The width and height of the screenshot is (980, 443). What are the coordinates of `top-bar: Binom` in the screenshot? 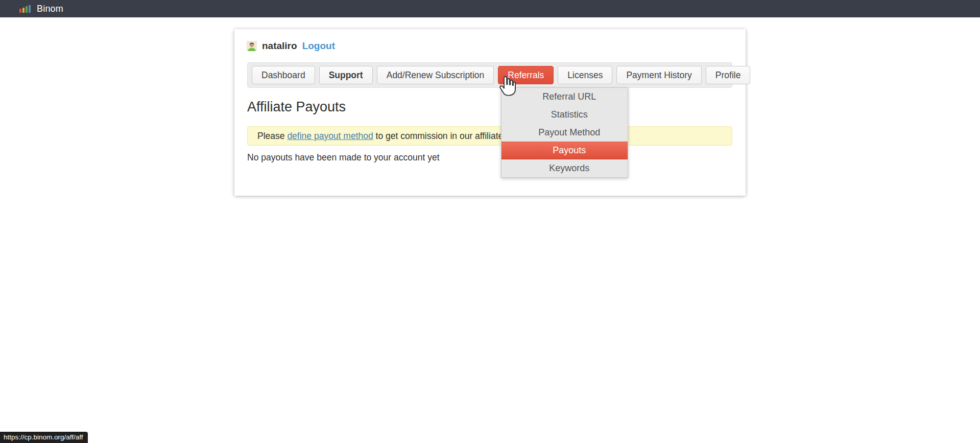 It's located at (490, 9).